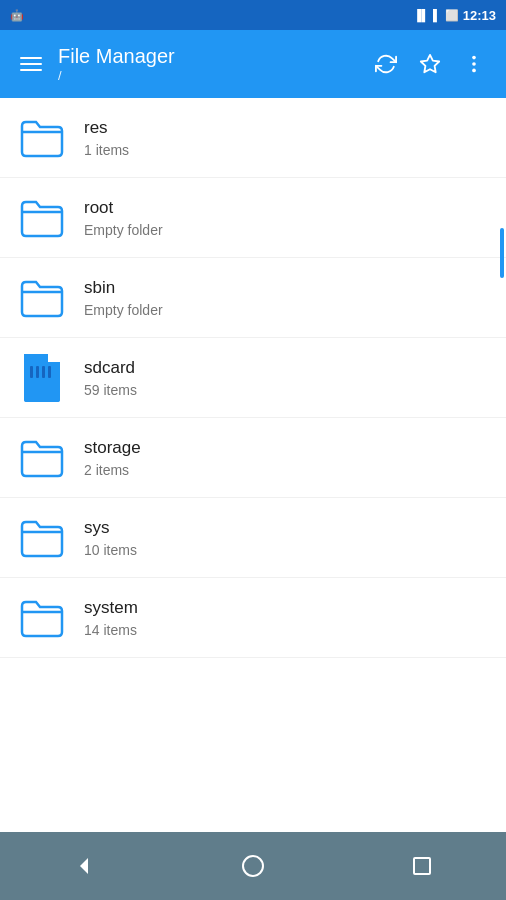 The image size is (506, 900). I want to click on back-button, so click(84, 866).